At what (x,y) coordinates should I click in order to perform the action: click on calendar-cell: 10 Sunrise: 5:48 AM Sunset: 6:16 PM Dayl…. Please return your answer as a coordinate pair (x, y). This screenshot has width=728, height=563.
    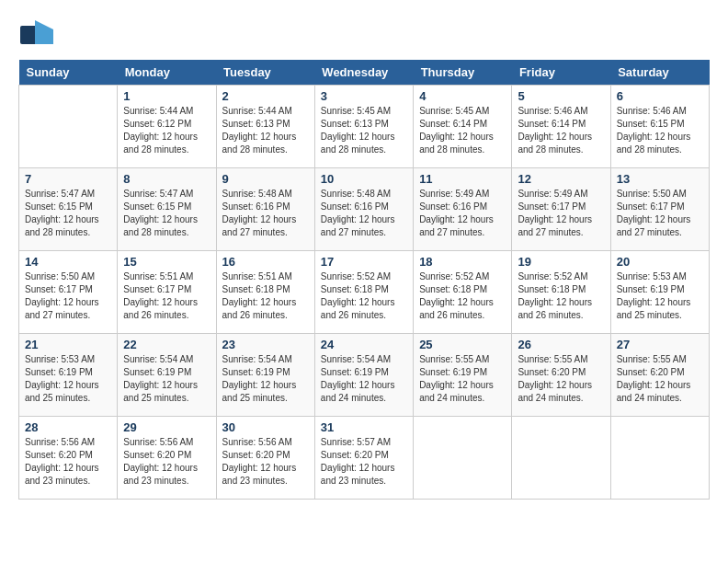
    Looking at the image, I should click on (364, 210).